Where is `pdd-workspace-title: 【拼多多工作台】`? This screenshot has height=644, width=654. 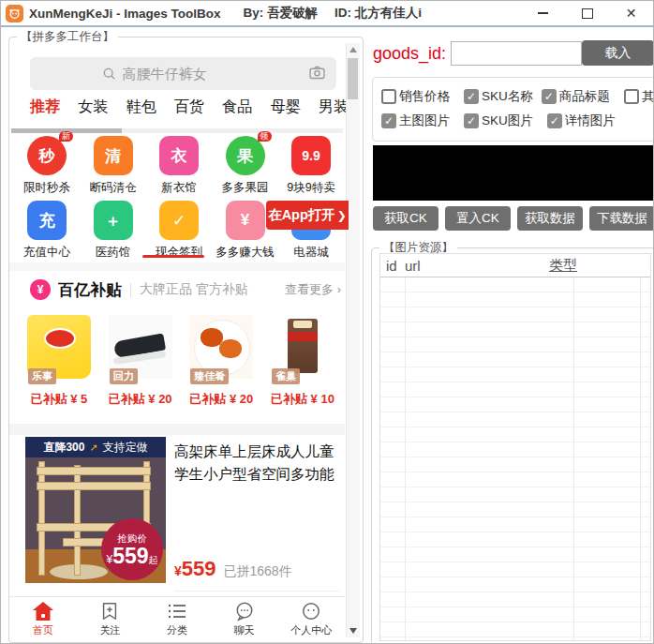
pdd-workspace-title: 【拼多多工作台】 is located at coordinates (67, 37).